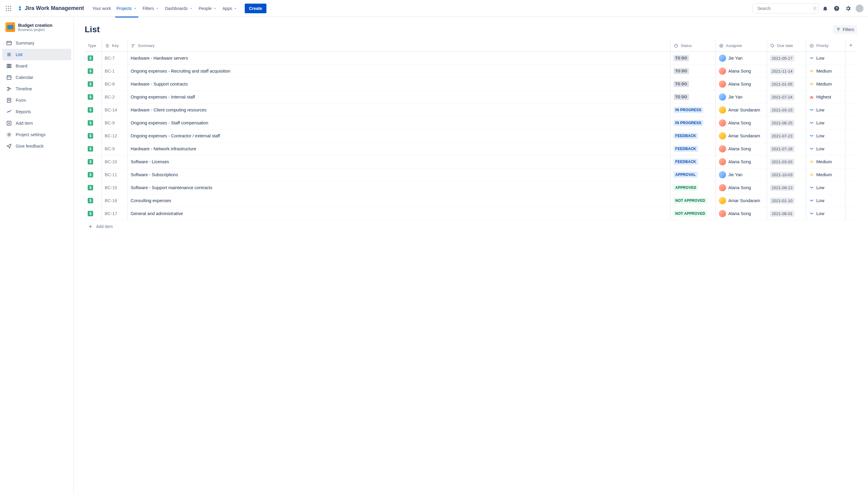 This screenshot has width=868, height=494. I want to click on search-input, so click(784, 8).